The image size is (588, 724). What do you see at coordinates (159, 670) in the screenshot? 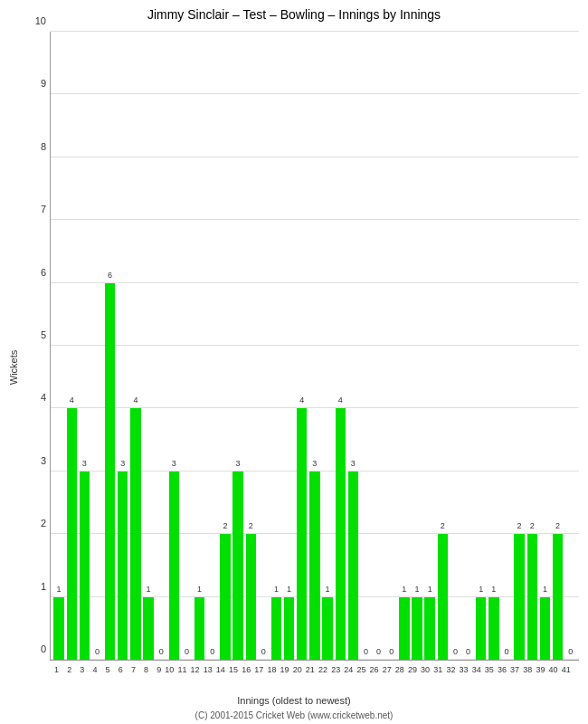
I see `x-tick-label: 9` at bounding box center [159, 670].